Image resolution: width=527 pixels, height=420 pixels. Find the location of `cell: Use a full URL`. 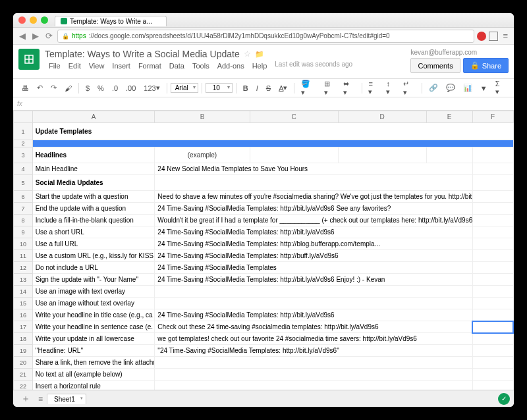

cell: Use a full URL is located at coordinates (94, 244).